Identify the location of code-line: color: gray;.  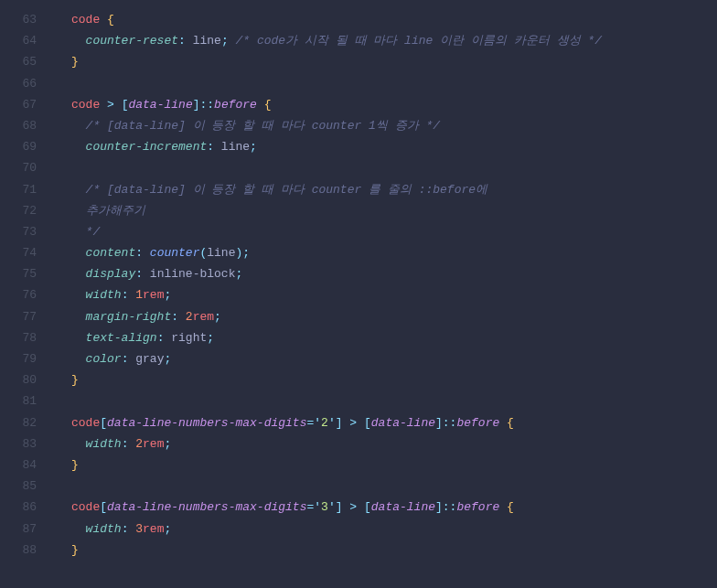
(394, 358).